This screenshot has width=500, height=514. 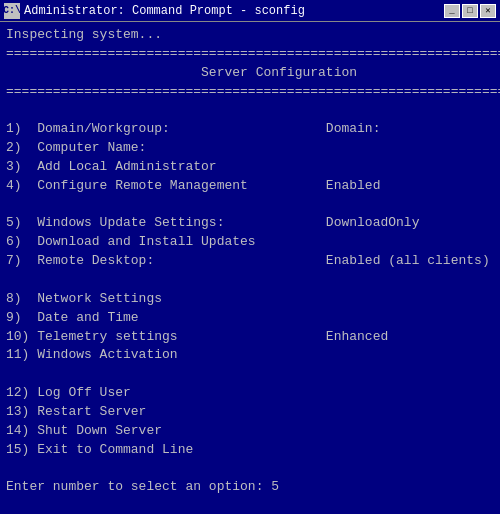 What do you see at coordinates (250, 224) in the screenshot?
I see `menu-item-6: 5) Windows Update Settings: DownloadOnly` at bounding box center [250, 224].